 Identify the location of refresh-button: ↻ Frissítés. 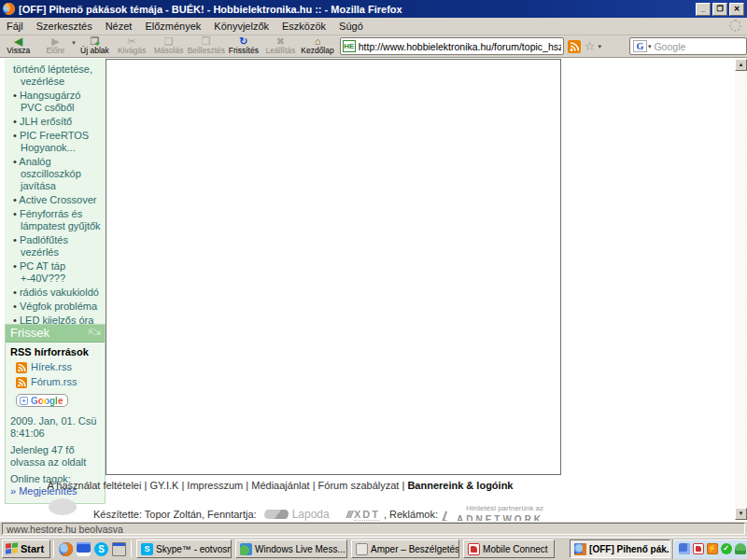
(244, 47).